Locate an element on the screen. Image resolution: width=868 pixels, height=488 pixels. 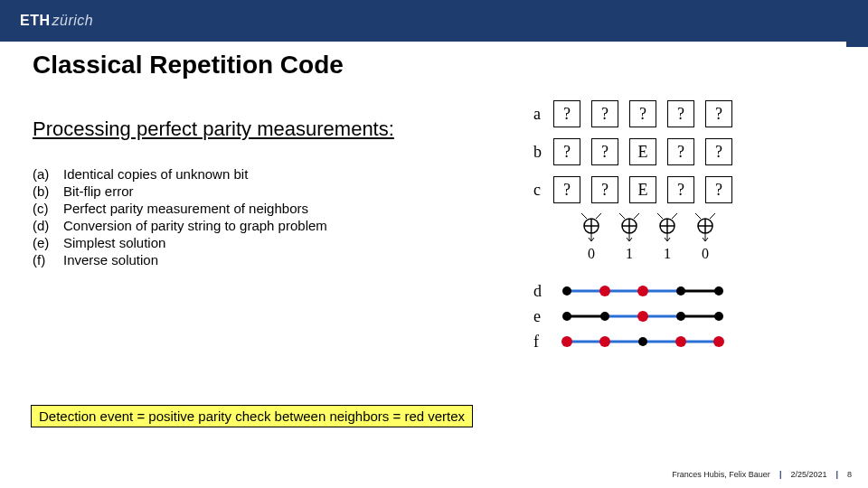
footer-page: 8 is located at coordinates (850, 474).